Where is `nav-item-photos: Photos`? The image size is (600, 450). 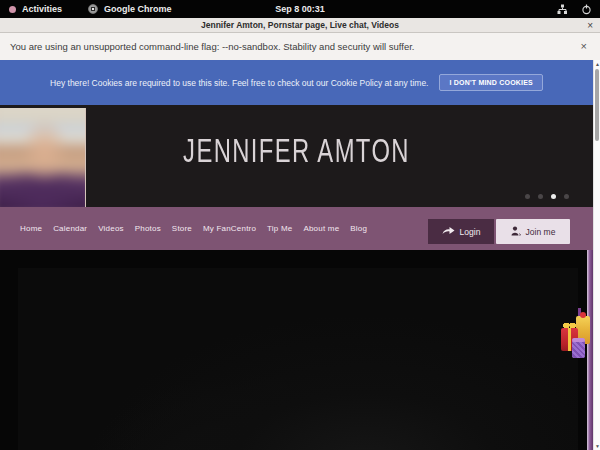 nav-item-photos: Photos is located at coordinates (148, 228).